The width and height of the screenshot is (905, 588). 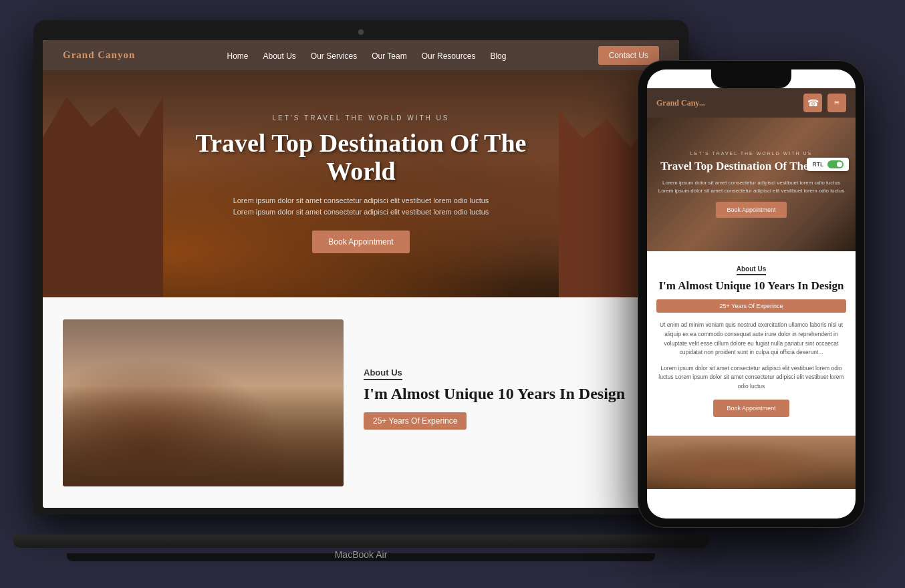 What do you see at coordinates (751, 306) in the screenshot?
I see `phone-about-badge: 25+ Years Of Experince` at bounding box center [751, 306].